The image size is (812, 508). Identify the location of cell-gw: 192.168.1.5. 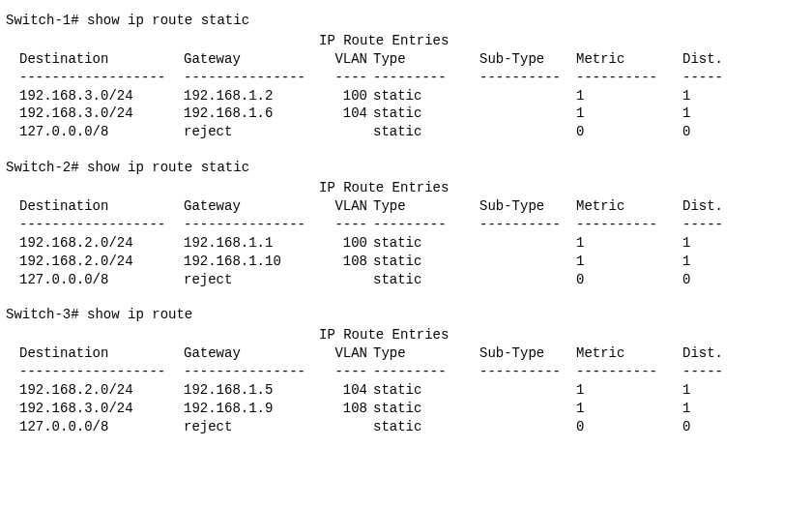
(251, 391).